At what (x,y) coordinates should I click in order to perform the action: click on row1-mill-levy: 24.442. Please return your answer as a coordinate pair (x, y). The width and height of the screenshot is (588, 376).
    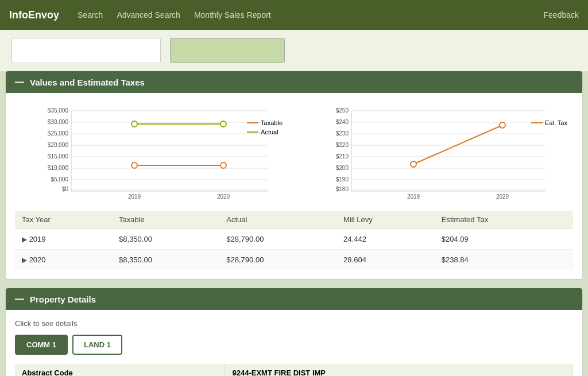
    Looking at the image, I should click on (386, 239).